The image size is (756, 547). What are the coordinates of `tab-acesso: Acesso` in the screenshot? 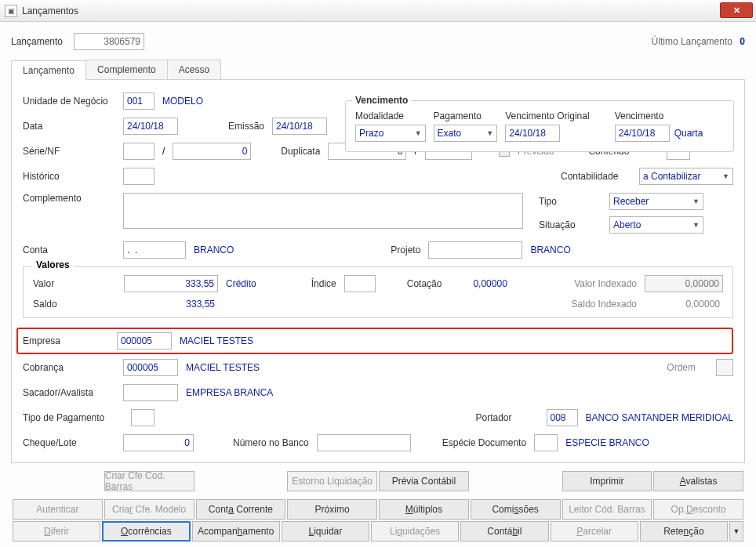 It's located at (194, 69).